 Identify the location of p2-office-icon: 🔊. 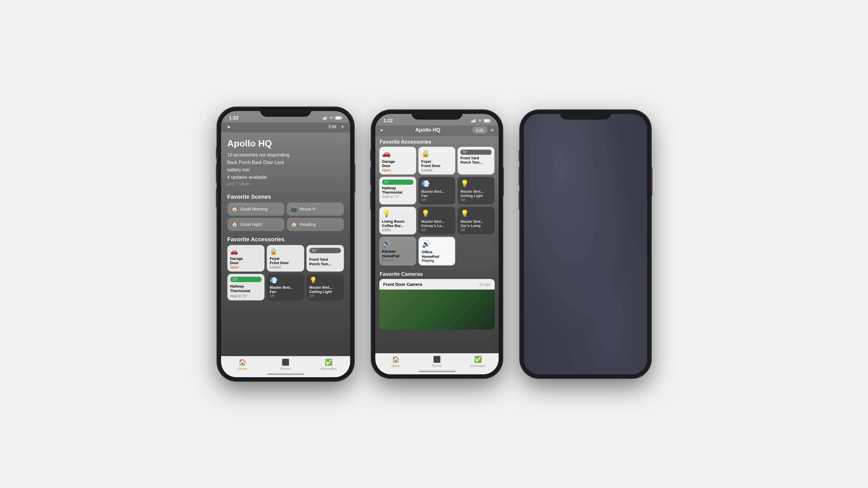
(437, 244).